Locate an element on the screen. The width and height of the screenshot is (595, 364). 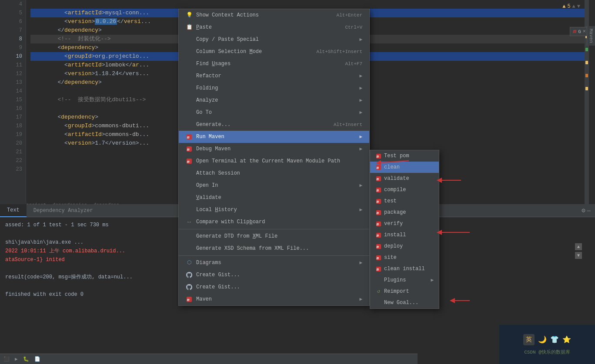
console-scroll: ▲ ▼ is located at coordinates (578, 251).